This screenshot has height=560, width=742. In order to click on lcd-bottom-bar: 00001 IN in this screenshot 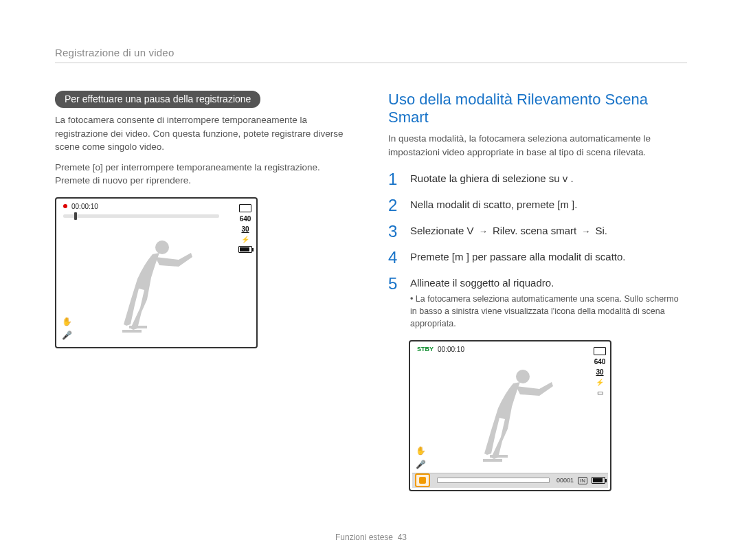, I will do `click(510, 480)`.